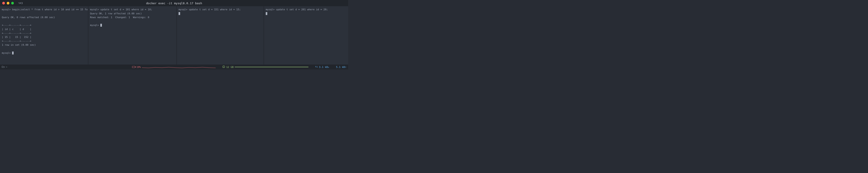  What do you see at coordinates (8, 3) in the screenshot?
I see `traffic-lights` at bounding box center [8, 3].